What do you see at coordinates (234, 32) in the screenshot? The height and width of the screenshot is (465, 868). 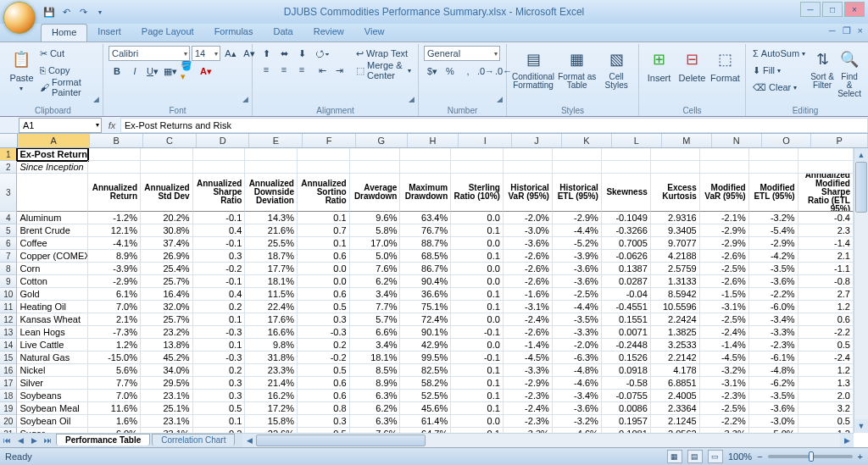 I see `tab-formulas: Formulas` at bounding box center [234, 32].